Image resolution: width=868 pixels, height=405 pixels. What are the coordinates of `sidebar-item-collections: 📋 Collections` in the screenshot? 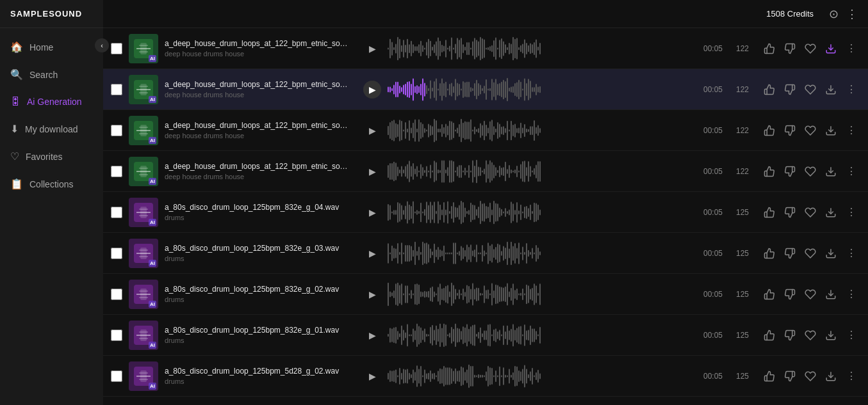 It's located at (51, 184).